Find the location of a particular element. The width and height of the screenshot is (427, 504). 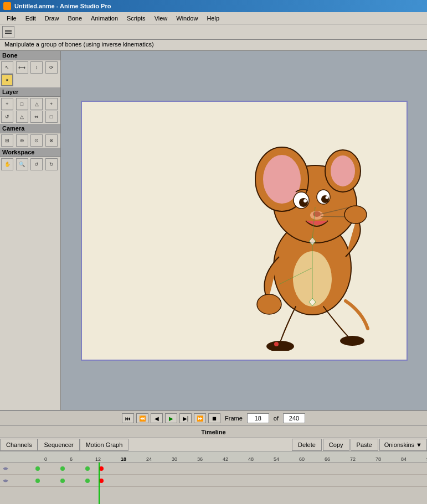

tool-camera-1: ⊞ is located at coordinates (7, 141).